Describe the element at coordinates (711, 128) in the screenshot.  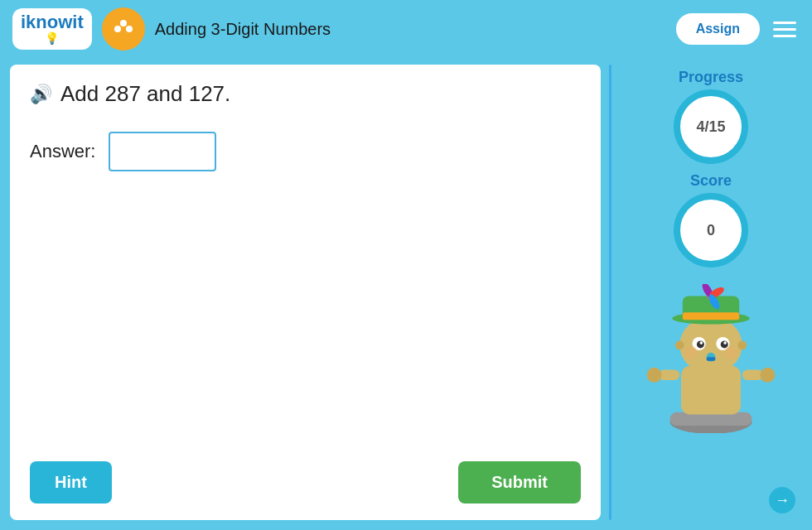
I see `progress-value: 4/15` at that location.